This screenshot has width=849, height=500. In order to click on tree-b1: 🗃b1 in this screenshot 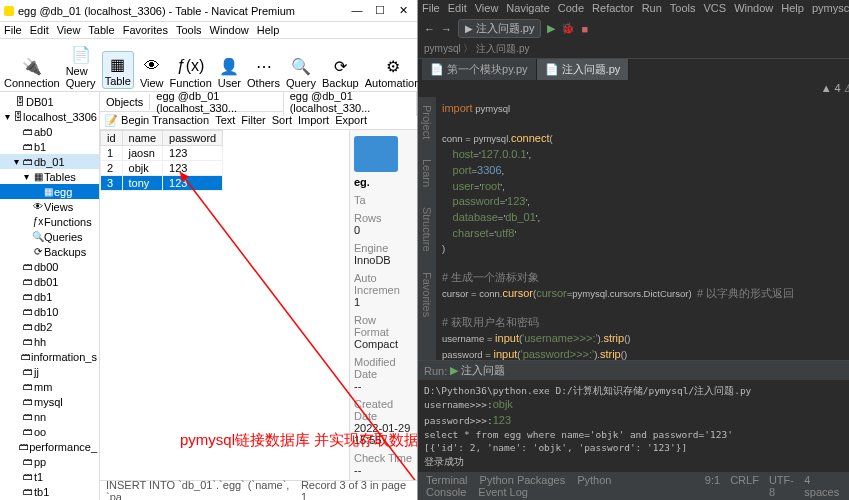, I will do `click(50, 146)`.